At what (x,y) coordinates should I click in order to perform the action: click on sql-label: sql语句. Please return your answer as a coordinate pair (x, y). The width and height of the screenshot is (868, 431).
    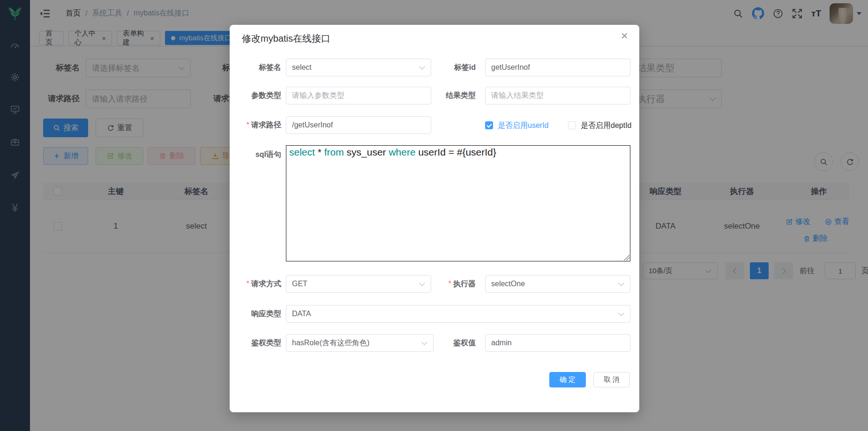
    Looking at the image, I should click on (248, 155).